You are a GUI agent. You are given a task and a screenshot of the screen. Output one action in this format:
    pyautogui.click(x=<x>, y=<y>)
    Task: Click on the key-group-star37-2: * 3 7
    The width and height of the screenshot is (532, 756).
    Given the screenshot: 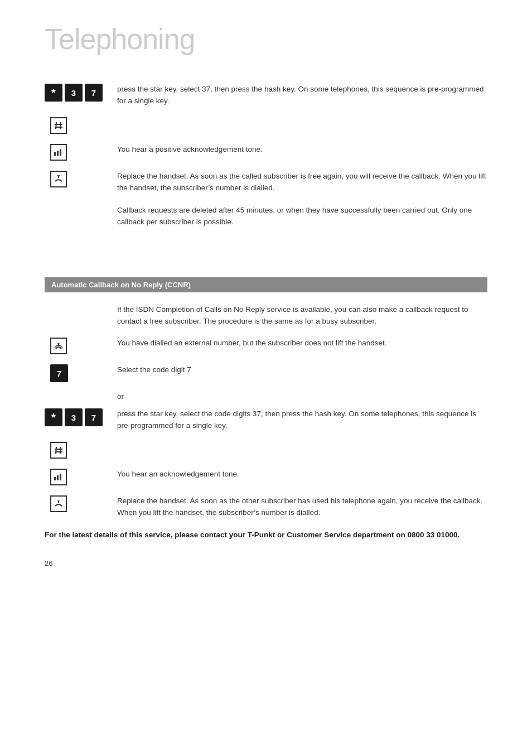 What is the action you would take?
    pyautogui.click(x=81, y=417)
    